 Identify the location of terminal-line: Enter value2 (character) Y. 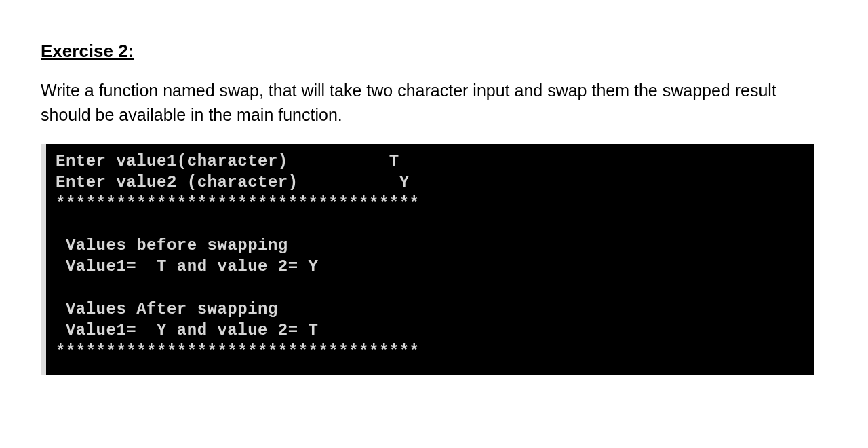
(233, 182).